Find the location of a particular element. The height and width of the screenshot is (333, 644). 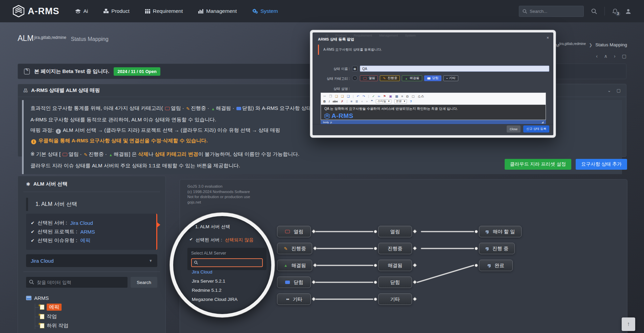

brand-logo: A-RMS is located at coordinates (36, 11).